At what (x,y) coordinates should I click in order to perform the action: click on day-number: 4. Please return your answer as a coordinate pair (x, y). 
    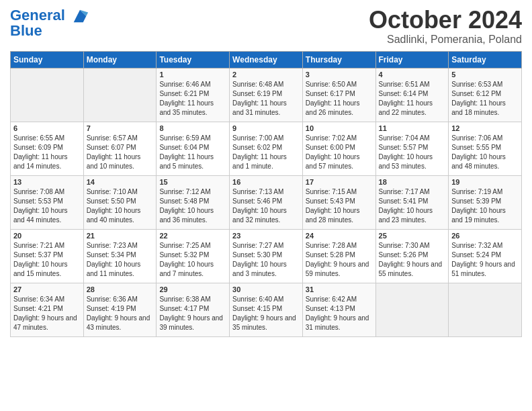
    Looking at the image, I should click on (412, 75).